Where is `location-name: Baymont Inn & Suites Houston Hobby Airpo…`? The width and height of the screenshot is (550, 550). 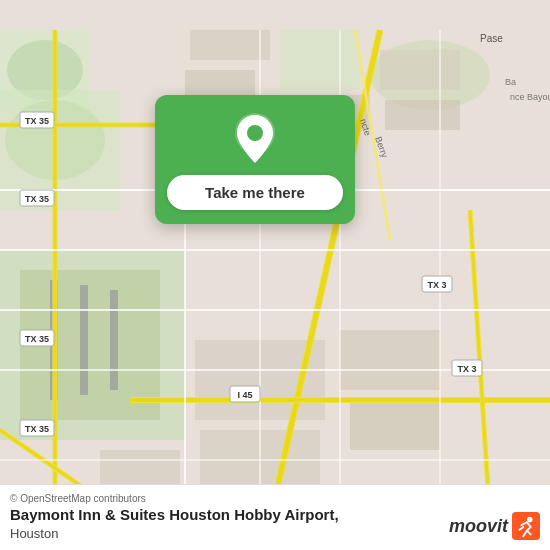 location-name: Baymont Inn & Suites Houston Hobby Airpo… is located at coordinates (174, 514).